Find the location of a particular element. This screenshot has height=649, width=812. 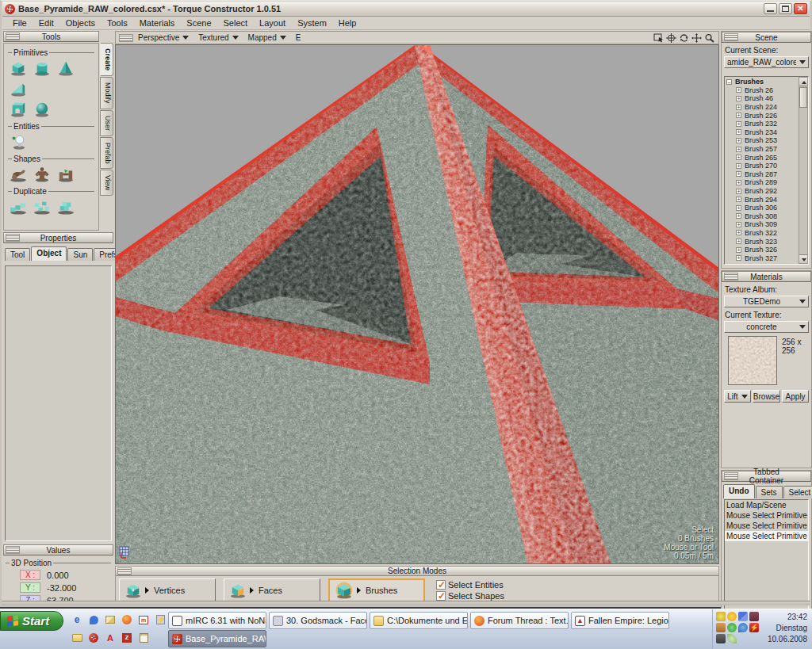

current-texture-dropdown: concrete is located at coordinates (766, 326).